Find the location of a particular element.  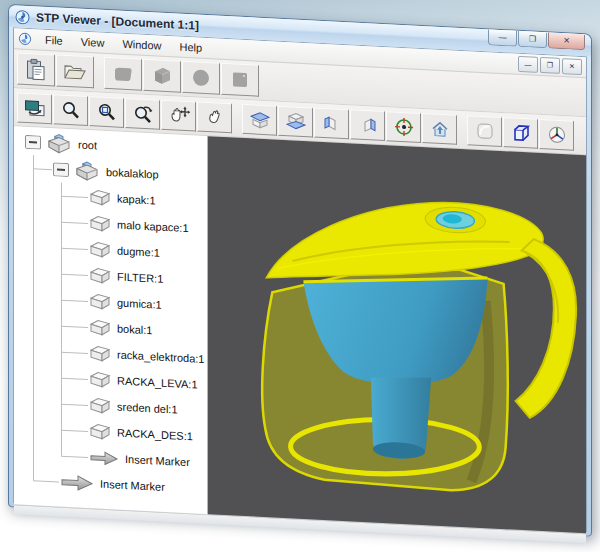

solid-cube-icon is located at coordinates (162, 76).